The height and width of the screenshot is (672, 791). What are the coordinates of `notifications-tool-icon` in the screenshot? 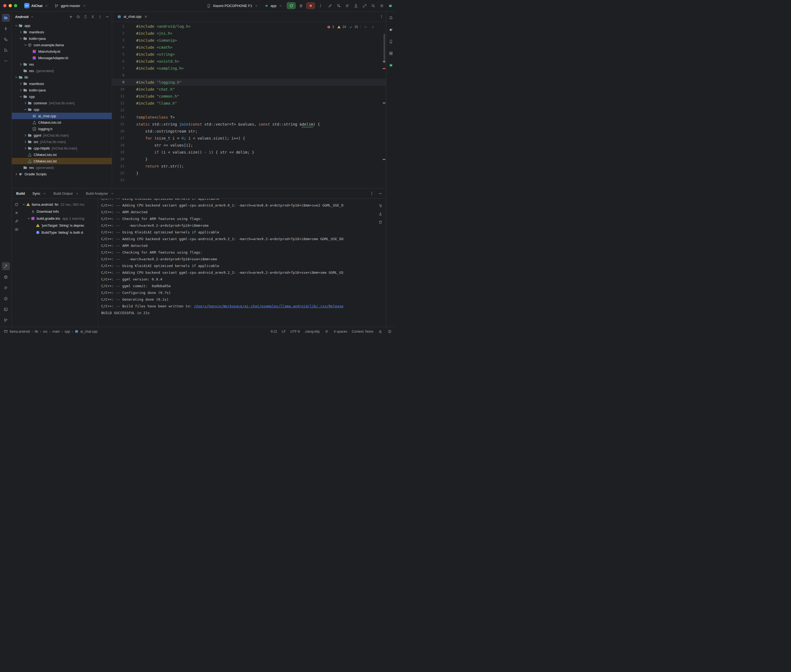 It's located at (391, 18).